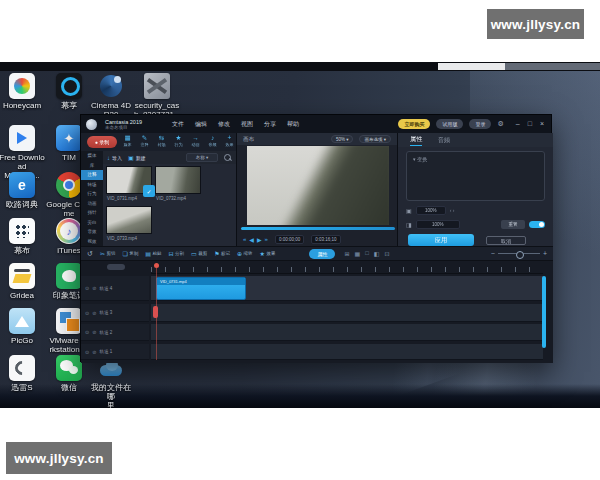 Image resolution: width=600 pixels, height=480 pixels. What do you see at coordinates (452, 210) in the screenshot?
I see `stepper-icon: ‹ ›` at bounding box center [452, 210].